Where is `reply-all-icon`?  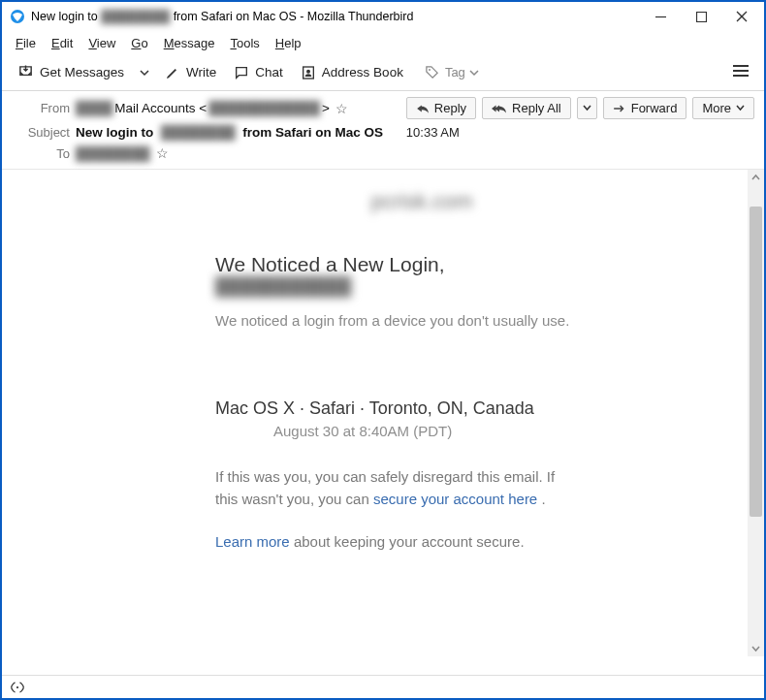 reply-all-icon is located at coordinates (499, 109).